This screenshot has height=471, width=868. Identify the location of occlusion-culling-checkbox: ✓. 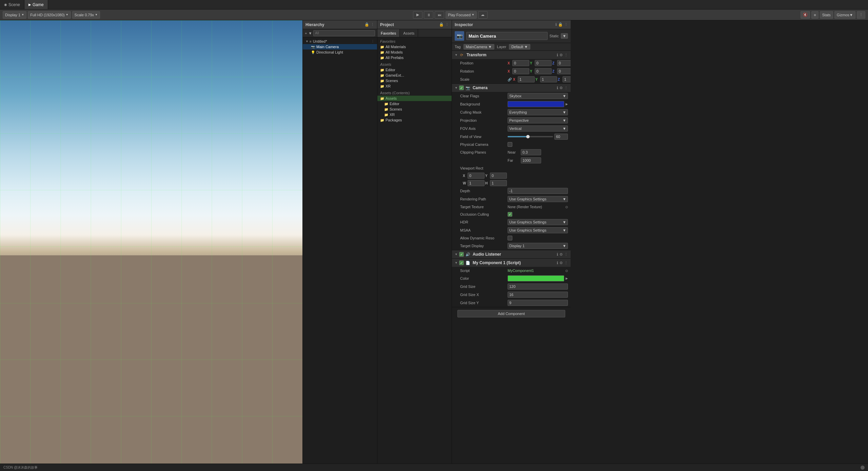
(510, 214).